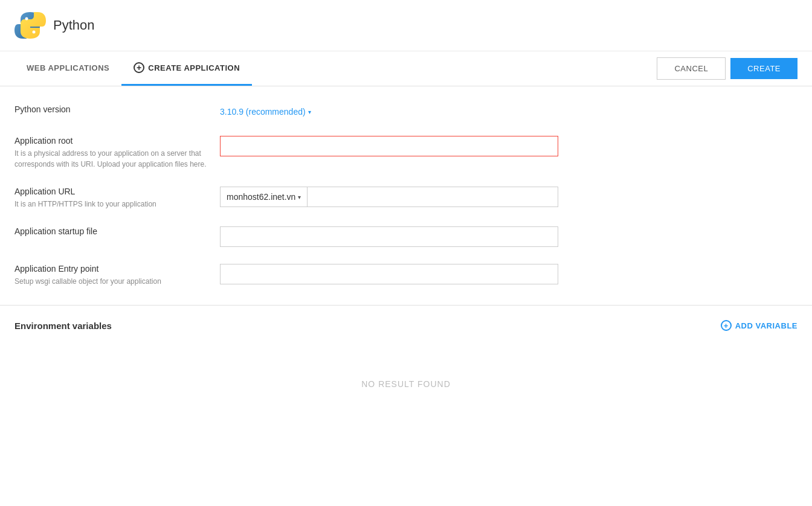 The height and width of the screenshot is (506, 812). Describe the element at coordinates (117, 110) in the screenshot. I see `python-version-label-col: Python version` at that location.